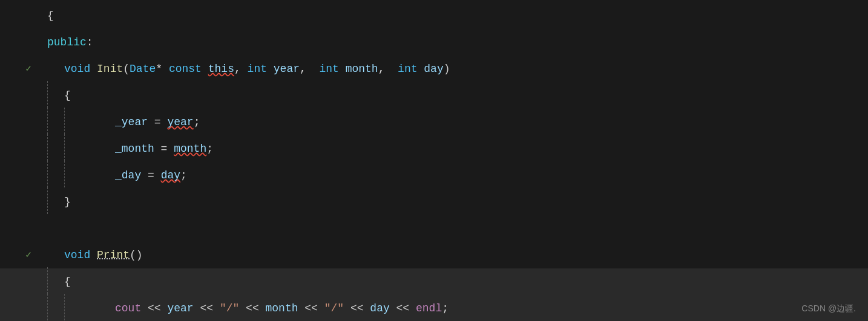 Image resolution: width=868 pixels, height=321 pixels. What do you see at coordinates (434, 308) in the screenshot?
I see `code-line-12: cout << year << "/" << month << "/" << d…` at bounding box center [434, 308].